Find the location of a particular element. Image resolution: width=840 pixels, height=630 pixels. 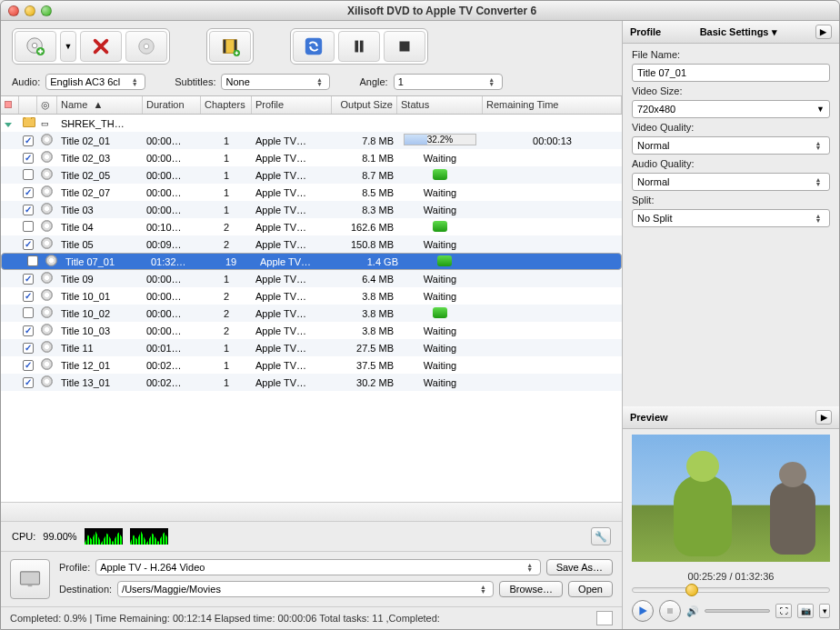

table-row: Title 10_0300:00…2Apple TV…3.8 MBWaiting is located at coordinates (311, 331).